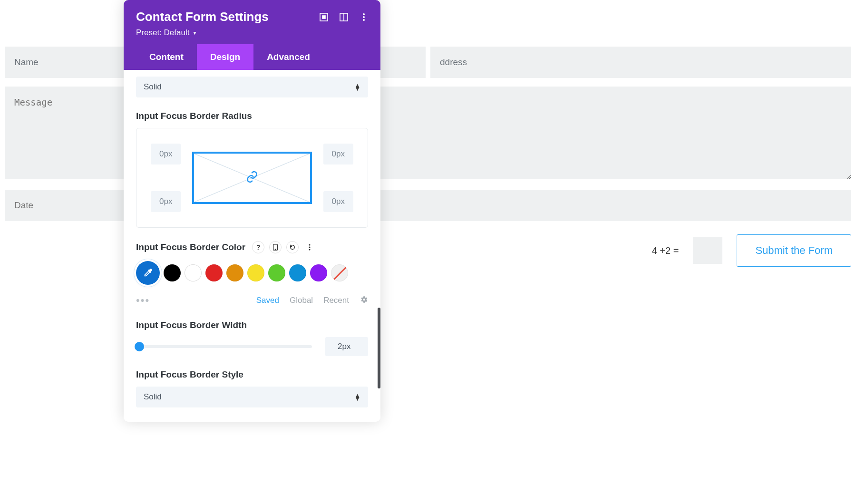  I want to click on more-icon, so click(364, 17).